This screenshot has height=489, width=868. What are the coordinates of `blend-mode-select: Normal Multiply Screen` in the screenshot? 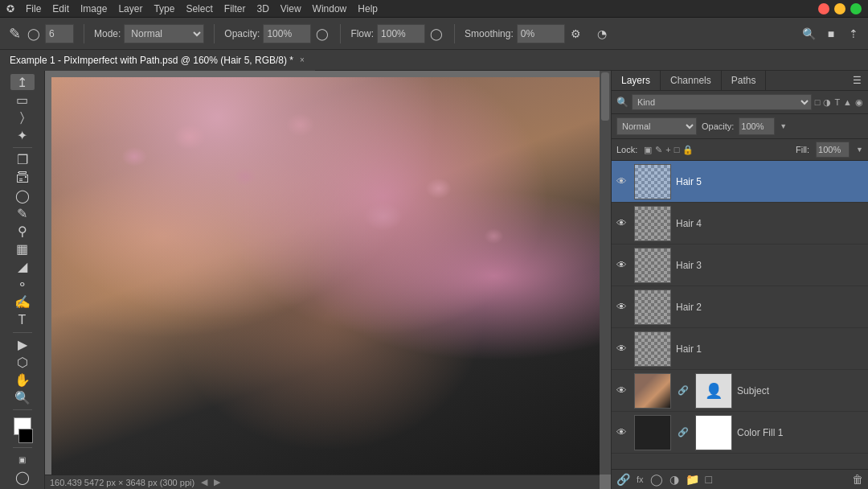 It's located at (657, 126).